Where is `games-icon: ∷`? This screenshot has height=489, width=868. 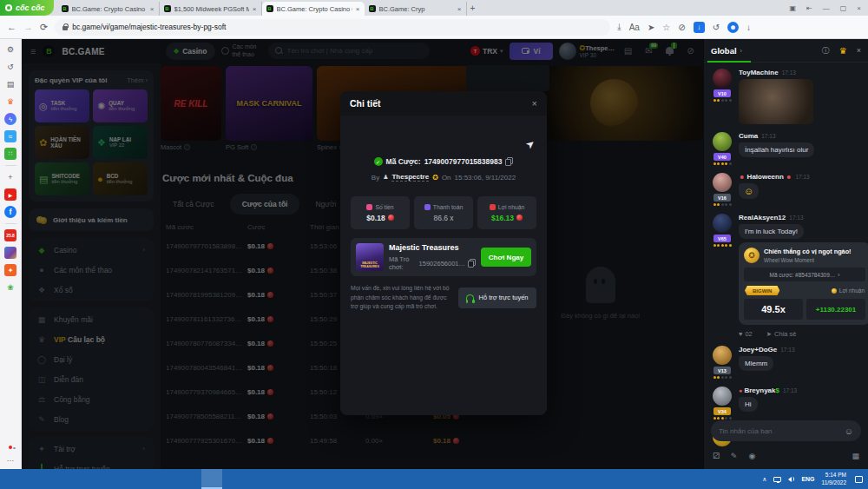 games-icon: ∷ is located at coordinates (10, 154).